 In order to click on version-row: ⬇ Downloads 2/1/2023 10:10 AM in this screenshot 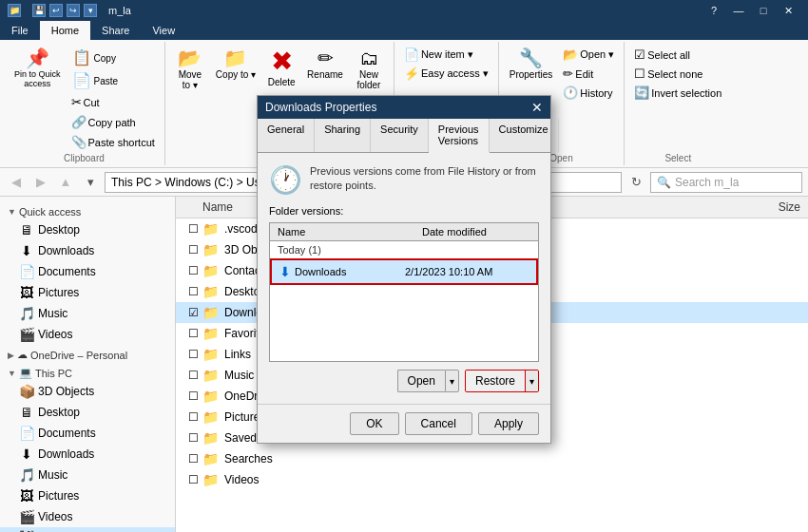, I will do `click(404, 272)`.